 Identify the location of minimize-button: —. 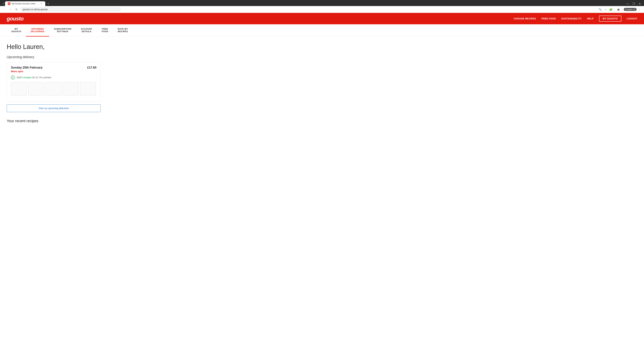
(628, 3).